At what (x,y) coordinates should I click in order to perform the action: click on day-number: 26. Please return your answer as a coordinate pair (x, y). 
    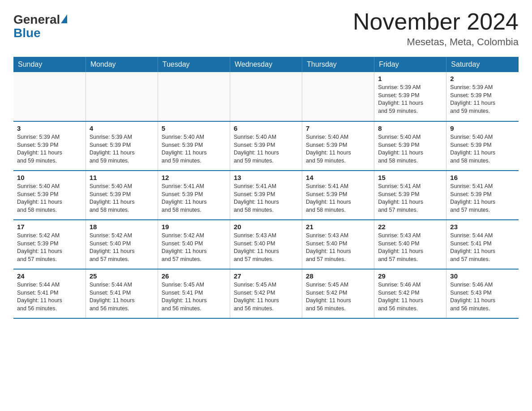
    Looking at the image, I should click on (194, 276).